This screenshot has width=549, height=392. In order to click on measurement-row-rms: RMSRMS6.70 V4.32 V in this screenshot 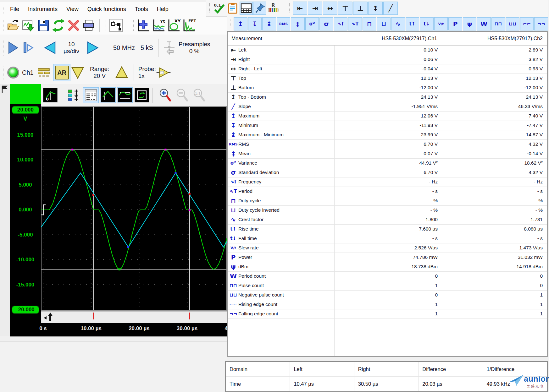, I will do `click(387, 144)`.